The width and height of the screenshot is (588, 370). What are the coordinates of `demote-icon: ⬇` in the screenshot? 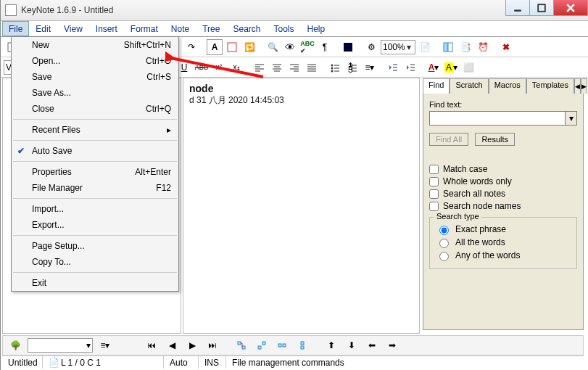 It's located at (352, 345).